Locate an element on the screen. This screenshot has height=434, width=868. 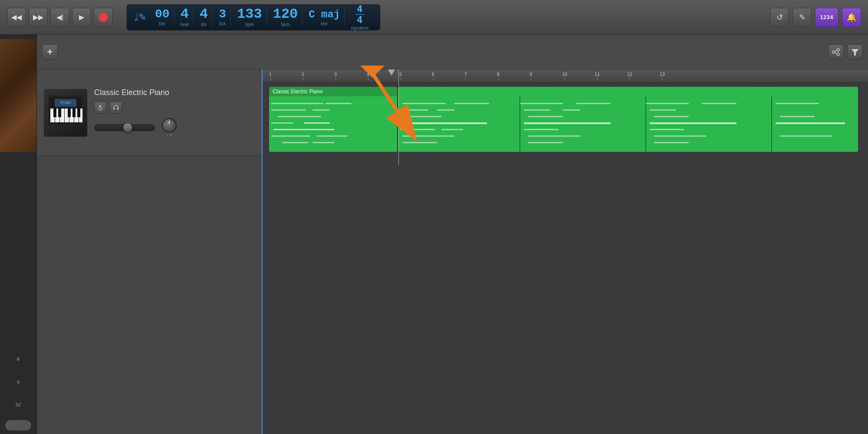
lcd-div-field: 4 div is located at coordinates (204, 17).